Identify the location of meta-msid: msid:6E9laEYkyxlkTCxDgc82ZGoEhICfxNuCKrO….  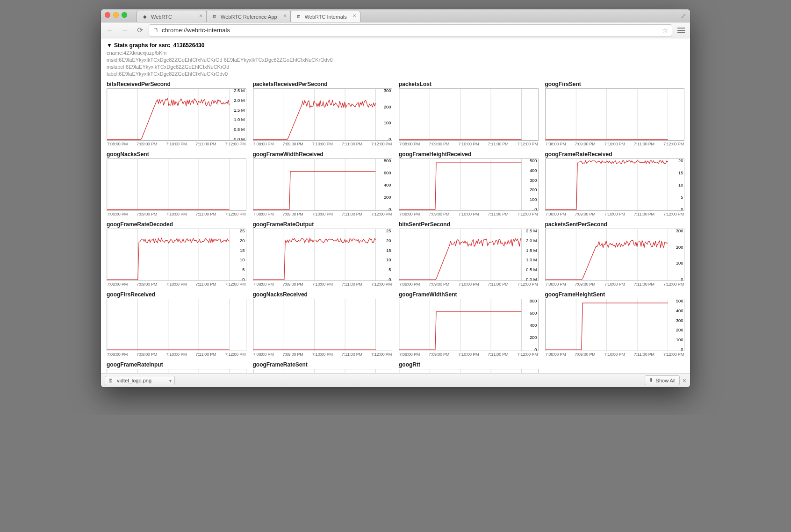
(396, 60).